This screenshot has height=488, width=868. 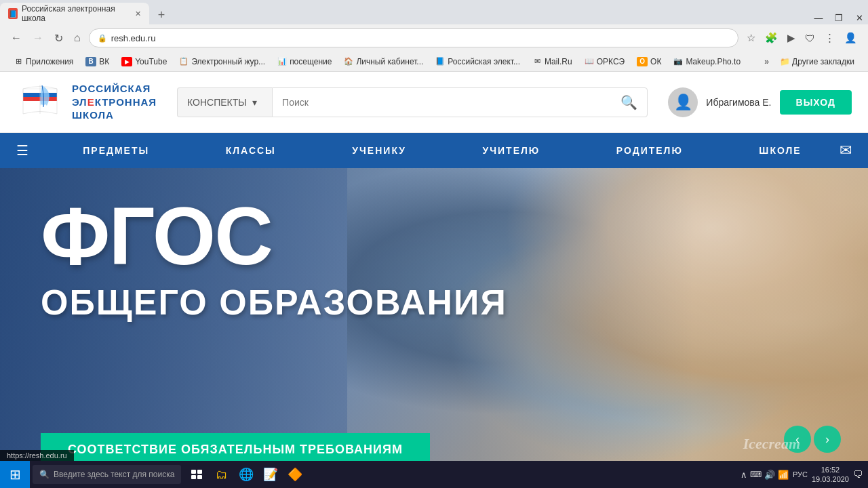 What do you see at coordinates (858, 474) in the screenshot?
I see `notification-button: 🗨` at bounding box center [858, 474].